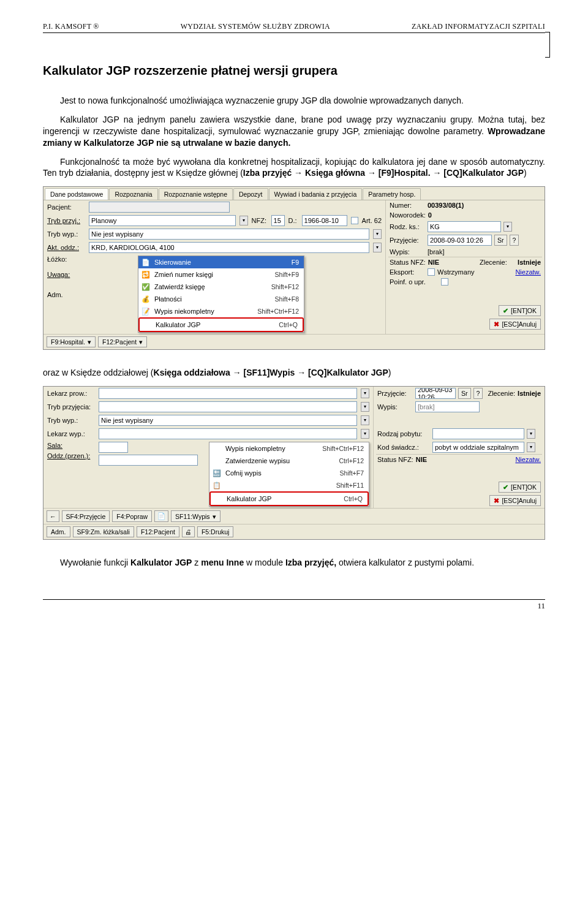 Image resolution: width=588 pixels, height=916 pixels. I want to click on header-left: P.I. KAMSOFT ®, so click(71, 27).